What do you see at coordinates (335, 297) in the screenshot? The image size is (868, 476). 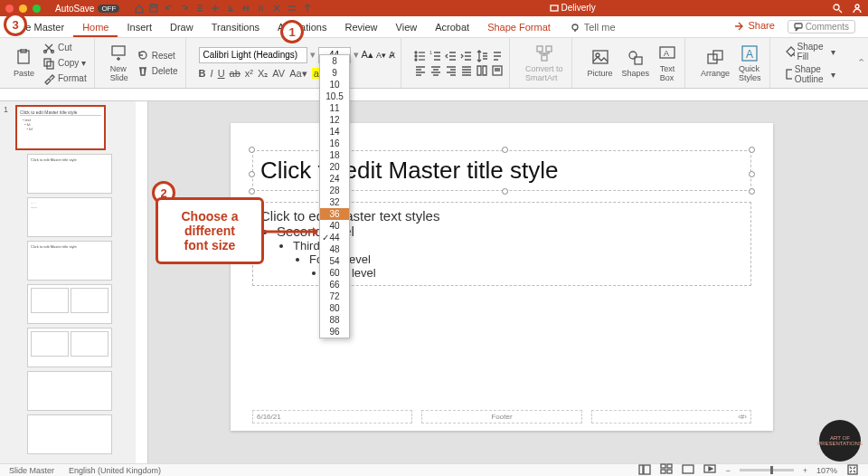 I see `size-option: 72` at bounding box center [335, 297].